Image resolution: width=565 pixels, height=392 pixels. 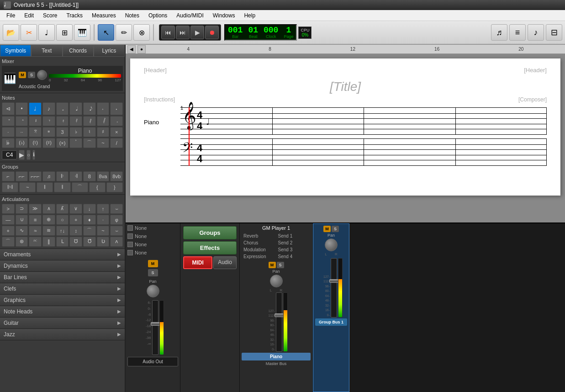 I want to click on group-icon-0: ⌐, so click(x=8, y=176).